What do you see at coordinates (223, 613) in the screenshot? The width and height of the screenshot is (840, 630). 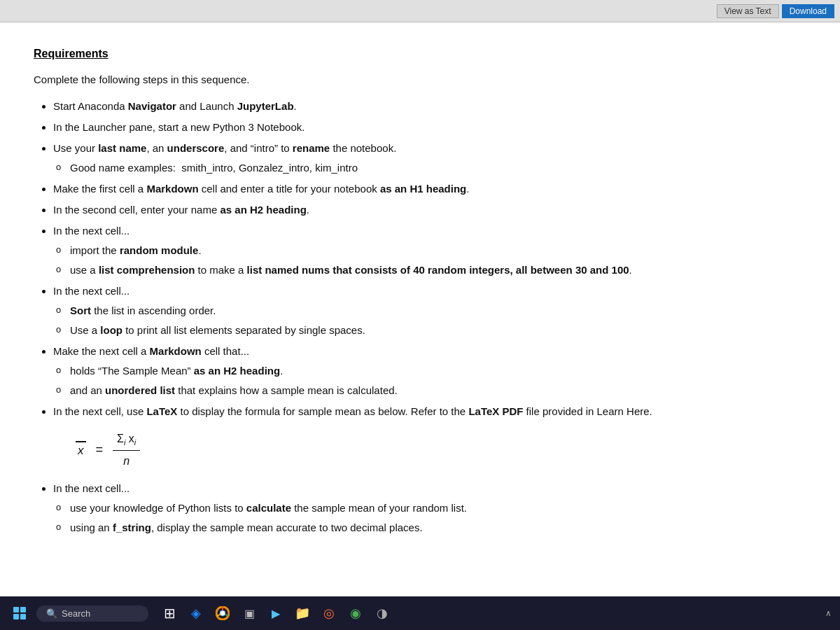 I see `chrome-taskbar-icon` at bounding box center [223, 613].